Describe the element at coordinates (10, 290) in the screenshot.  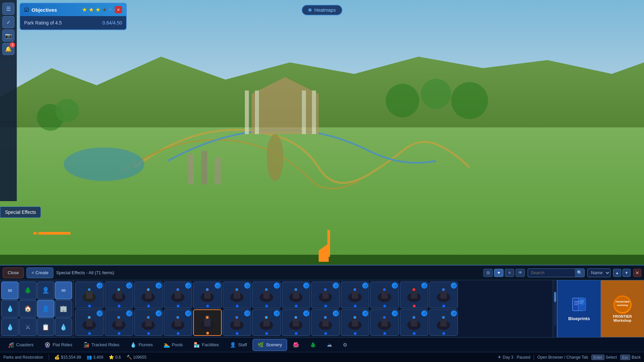
I see `icon-panel-infinity: ∞` at that location.